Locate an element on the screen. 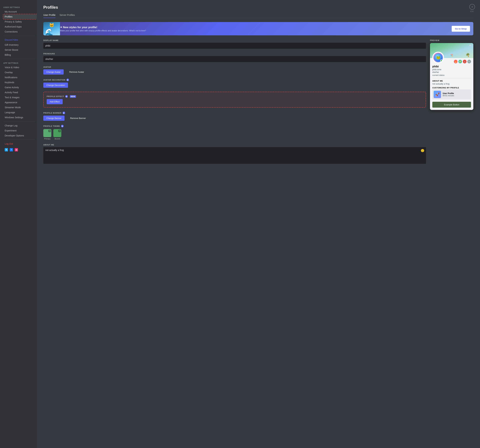 The height and width of the screenshot is (448, 480). nitro-badge-effect-icon: ◆ is located at coordinates (67, 96).